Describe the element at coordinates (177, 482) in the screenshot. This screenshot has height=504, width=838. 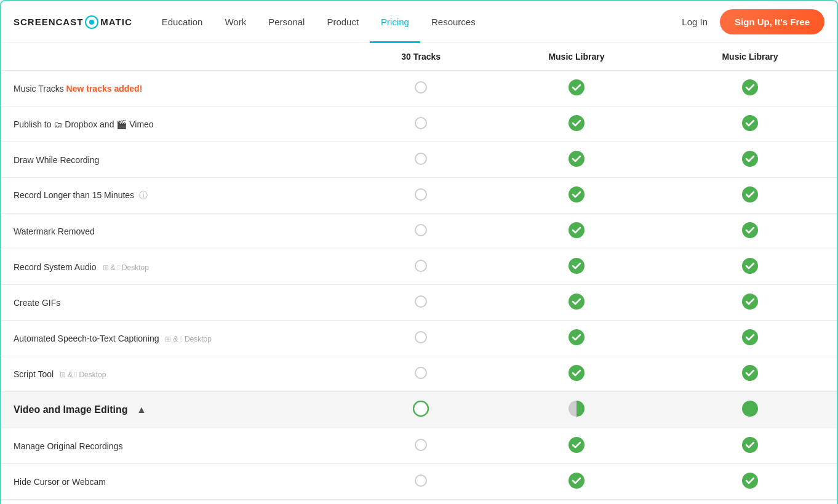
I see `feature-cell: Hide Cursor or Webcam` at that location.